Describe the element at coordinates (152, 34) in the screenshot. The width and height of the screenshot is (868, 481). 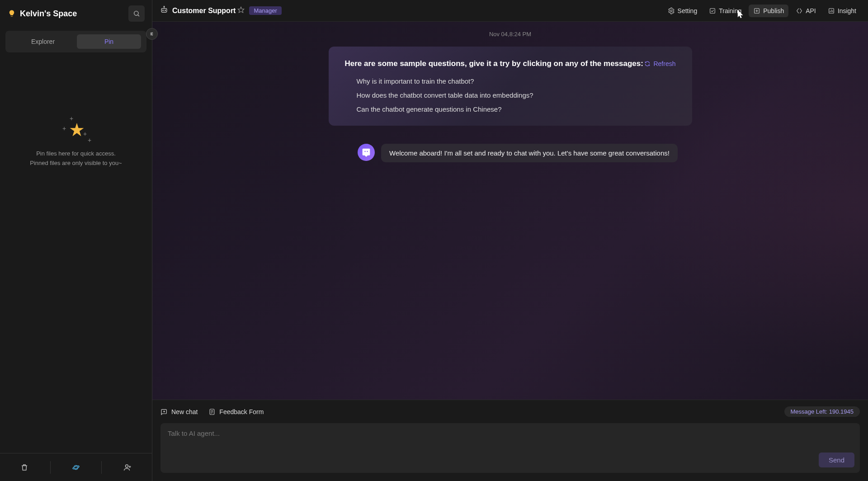
I see `collapse-sidebar-button` at that location.